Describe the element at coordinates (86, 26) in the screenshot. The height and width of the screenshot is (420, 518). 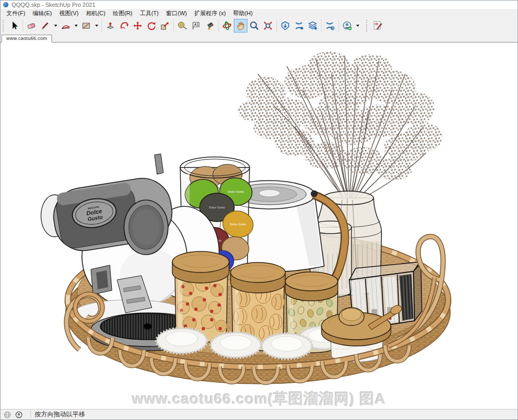
I see `rectangle-tool-button` at that location.